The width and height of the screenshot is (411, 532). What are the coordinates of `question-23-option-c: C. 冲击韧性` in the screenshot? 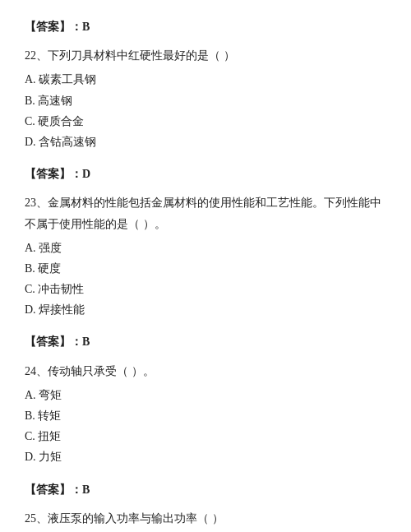 It's located at (206, 289).